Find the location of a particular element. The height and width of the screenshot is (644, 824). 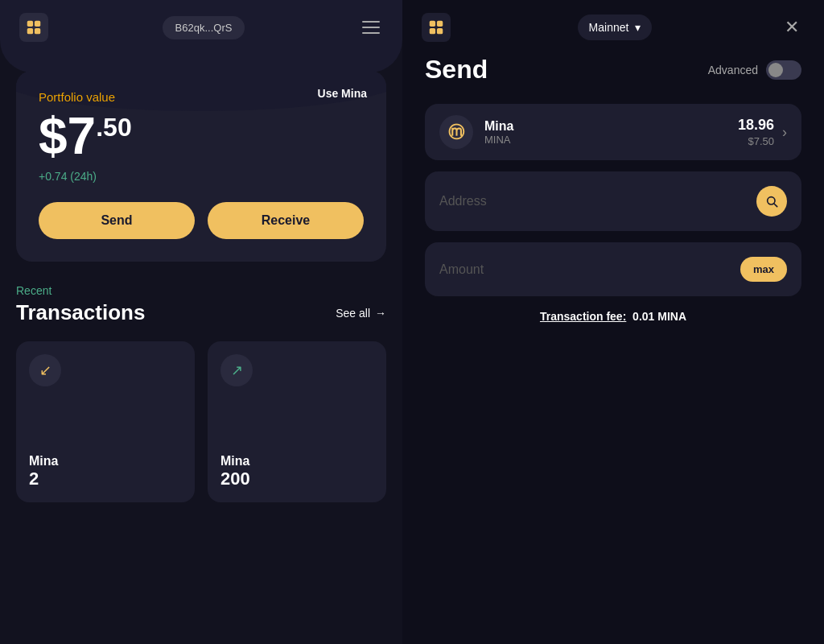

tx-amount-1: 2 is located at coordinates (105, 479).